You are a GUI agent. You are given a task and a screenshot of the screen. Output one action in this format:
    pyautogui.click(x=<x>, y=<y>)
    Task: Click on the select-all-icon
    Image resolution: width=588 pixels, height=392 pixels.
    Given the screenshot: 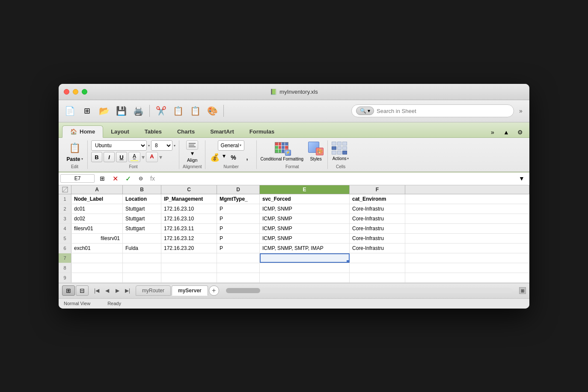 What is the action you would take?
    pyautogui.click(x=65, y=190)
    